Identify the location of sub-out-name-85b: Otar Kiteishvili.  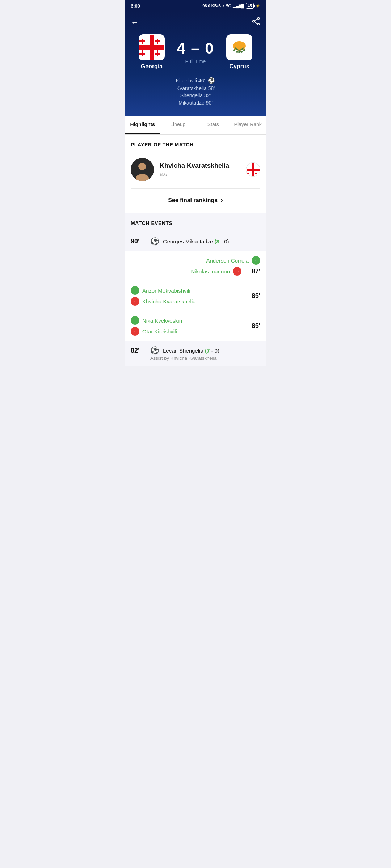
(160, 331).